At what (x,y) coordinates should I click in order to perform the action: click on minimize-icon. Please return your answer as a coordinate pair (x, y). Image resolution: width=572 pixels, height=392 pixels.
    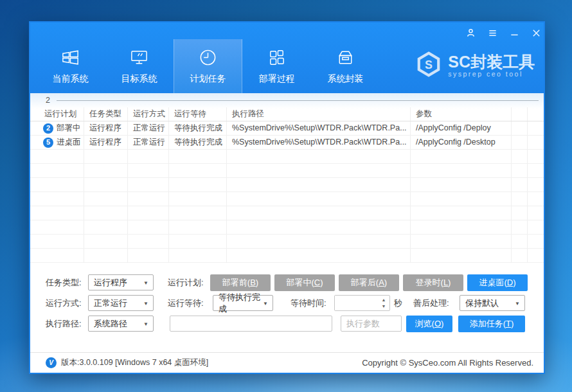
    Looking at the image, I should click on (514, 33).